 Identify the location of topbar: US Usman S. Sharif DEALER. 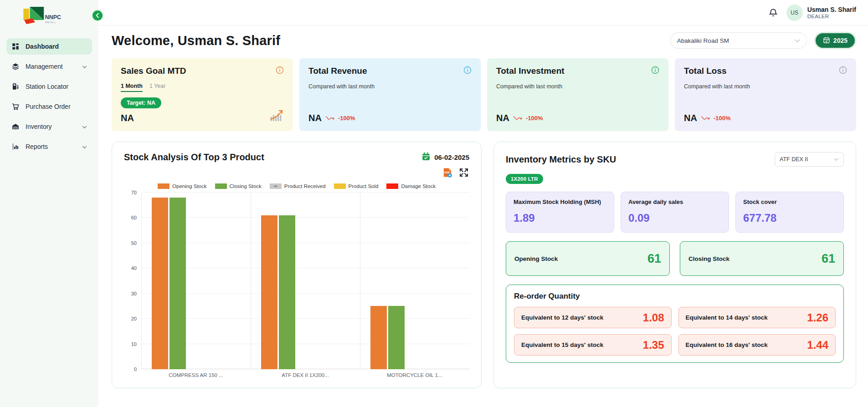
(483, 13).